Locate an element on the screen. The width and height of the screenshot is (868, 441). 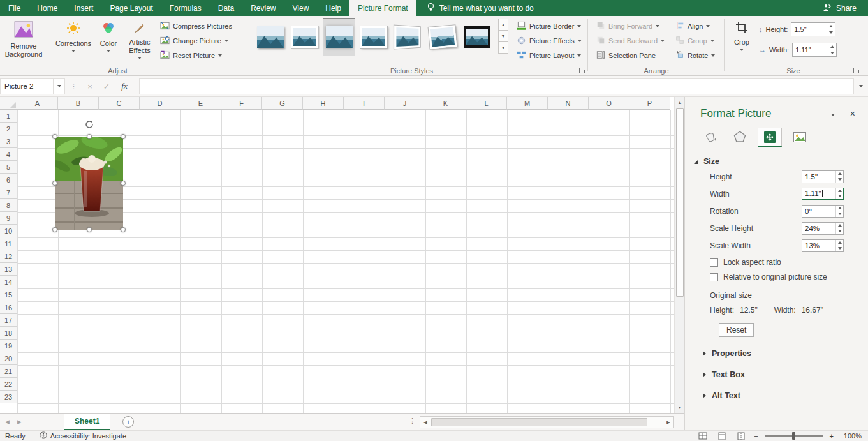
picture-tab-icon is located at coordinates (800, 137).